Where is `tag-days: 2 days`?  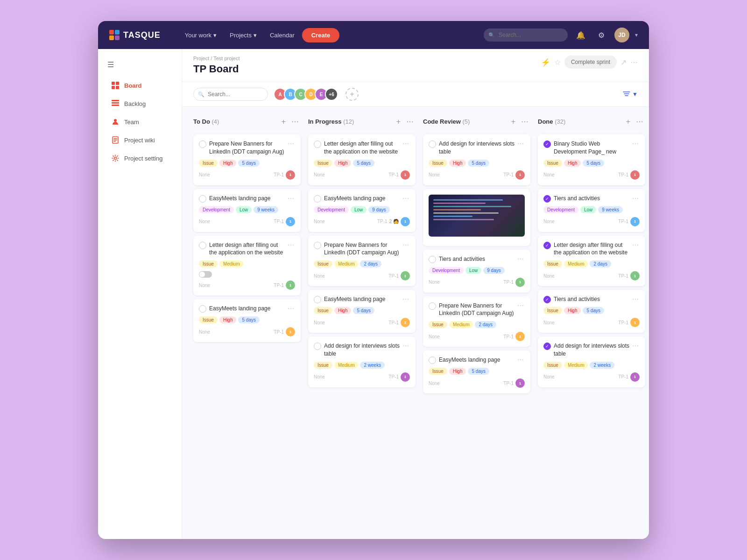
tag-days: 2 days is located at coordinates (371, 264).